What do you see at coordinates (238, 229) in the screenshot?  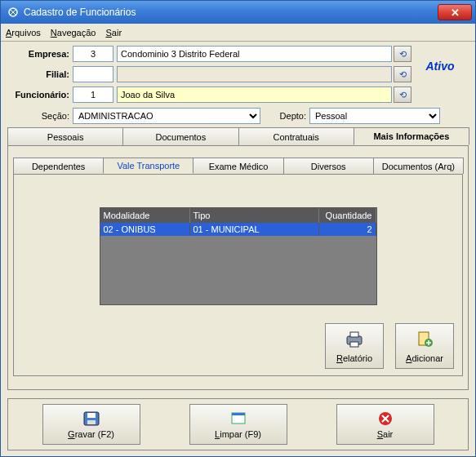 I see `table-row: 02 - ONIBUS 01 - MUNICIPAL 2` at bounding box center [238, 229].